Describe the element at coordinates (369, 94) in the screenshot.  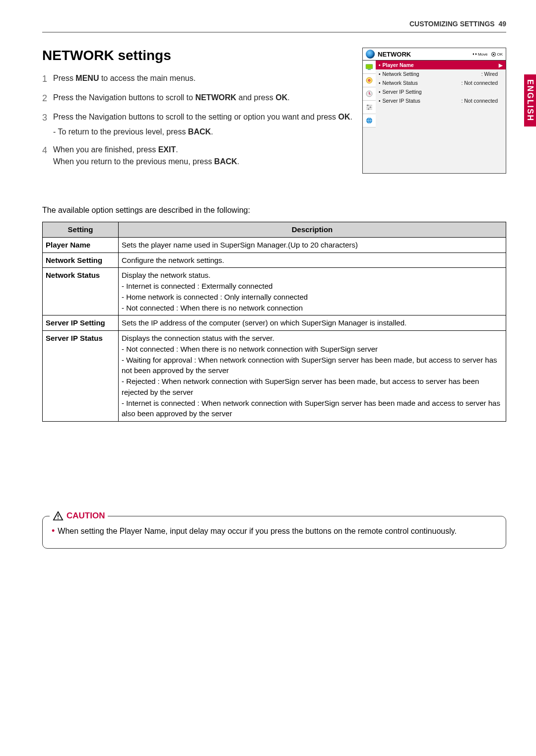
I see `clock-icon` at that location.